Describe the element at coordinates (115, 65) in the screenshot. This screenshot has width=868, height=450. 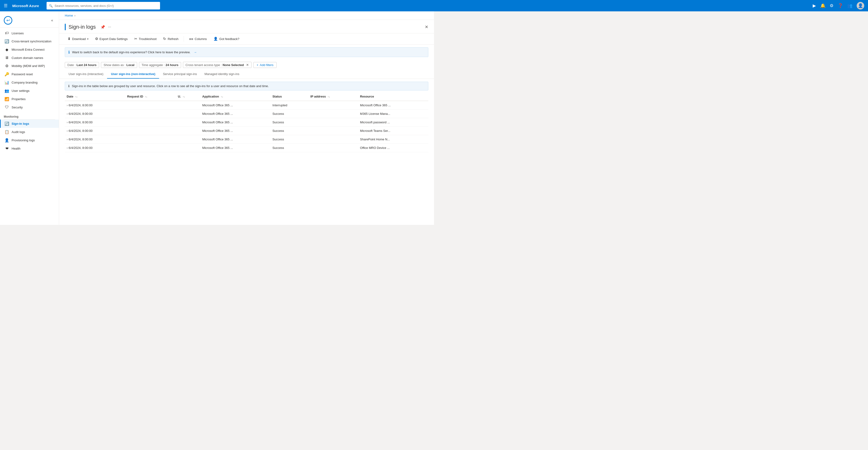
I see `filter-dates-as-label: Show dates as :` at that location.